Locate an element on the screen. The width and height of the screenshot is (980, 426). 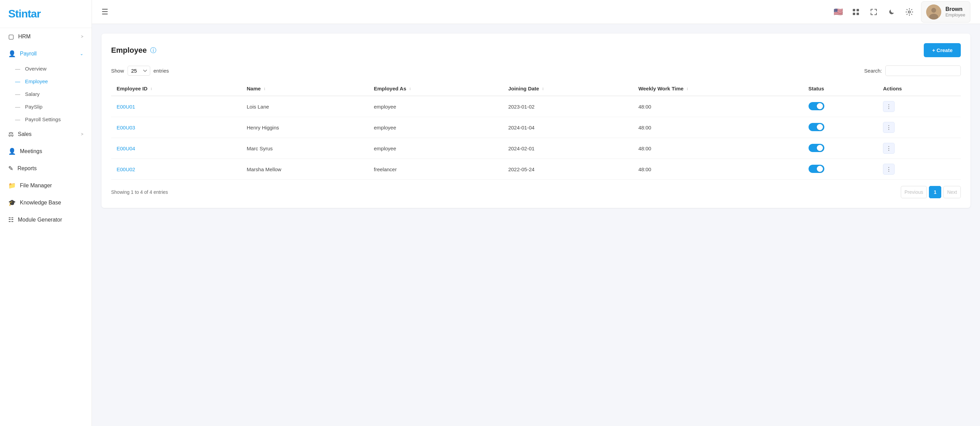
hamburger-button: ☰ is located at coordinates (105, 12).